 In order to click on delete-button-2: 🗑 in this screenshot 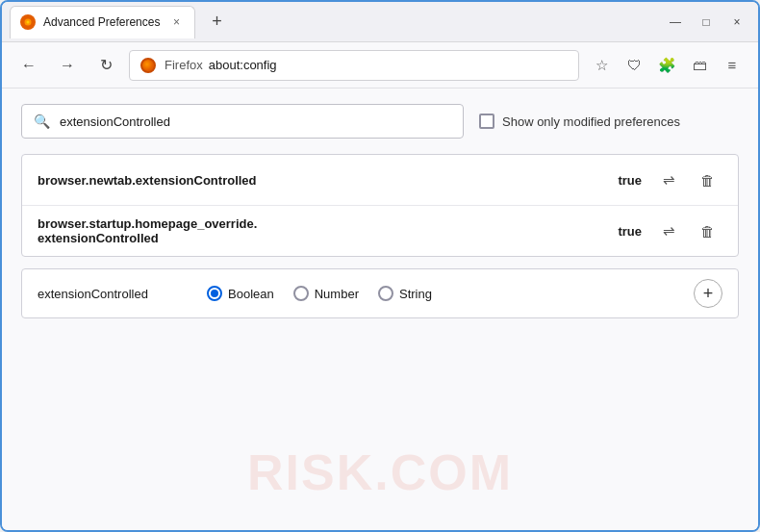, I will do `click(707, 231)`.